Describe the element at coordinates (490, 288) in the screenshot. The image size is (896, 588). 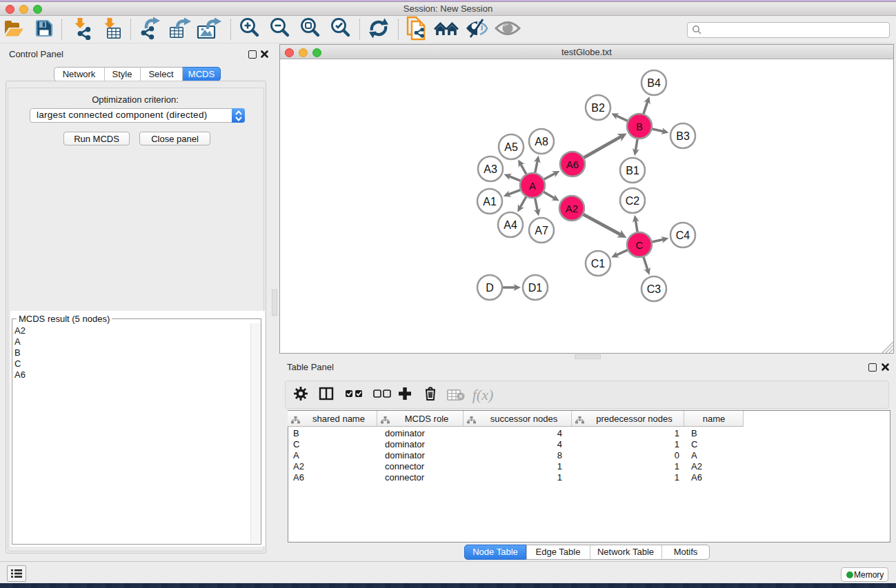
I see `svg-text: D` at that location.